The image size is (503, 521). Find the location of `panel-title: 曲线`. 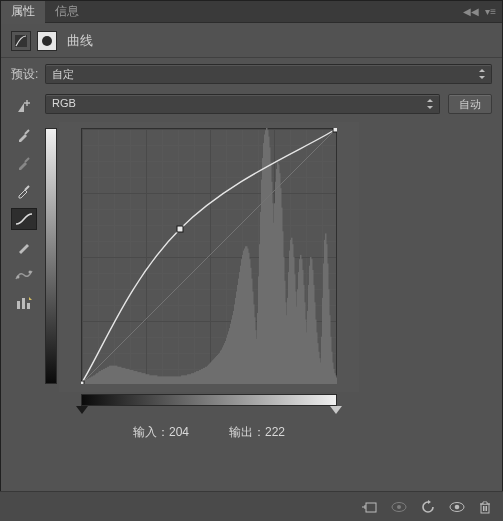

panel-title: 曲线 is located at coordinates (80, 41).